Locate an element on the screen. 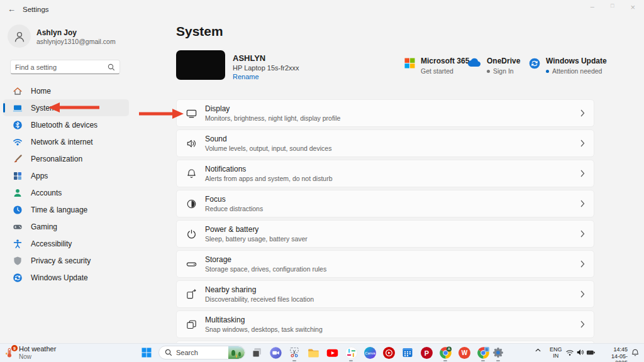  settings-gear is located at coordinates (498, 353).